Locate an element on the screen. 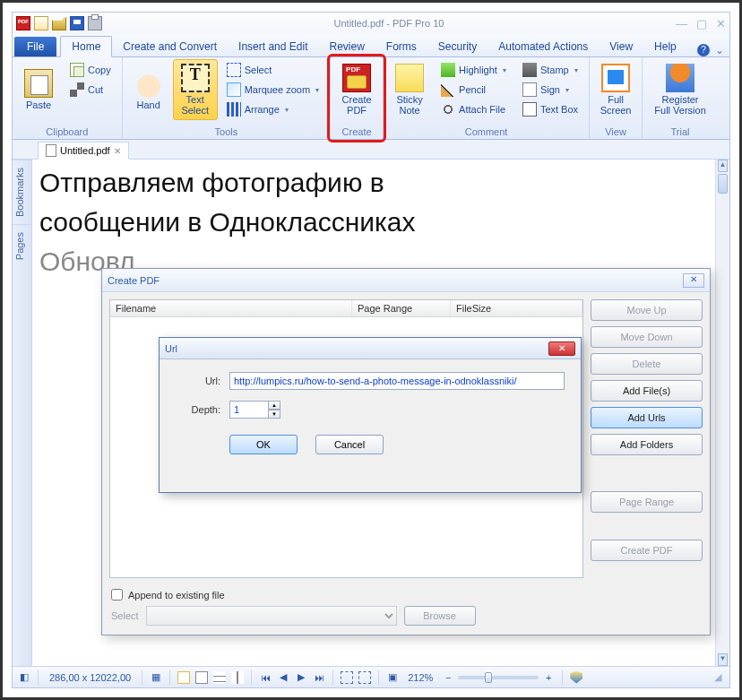  add-urls-button: Add Urls is located at coordinates (647, 418).